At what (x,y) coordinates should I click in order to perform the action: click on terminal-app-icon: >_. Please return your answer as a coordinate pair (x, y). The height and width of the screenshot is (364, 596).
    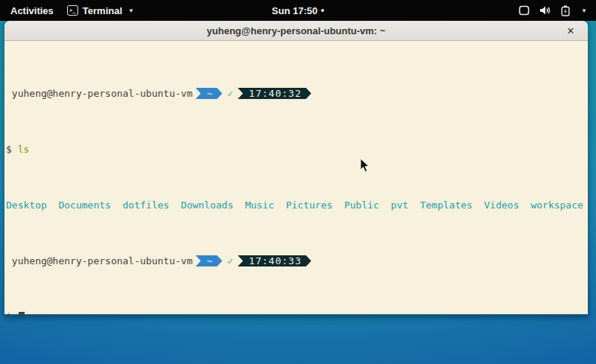
    Looking at the image, I should click on (73, 10).